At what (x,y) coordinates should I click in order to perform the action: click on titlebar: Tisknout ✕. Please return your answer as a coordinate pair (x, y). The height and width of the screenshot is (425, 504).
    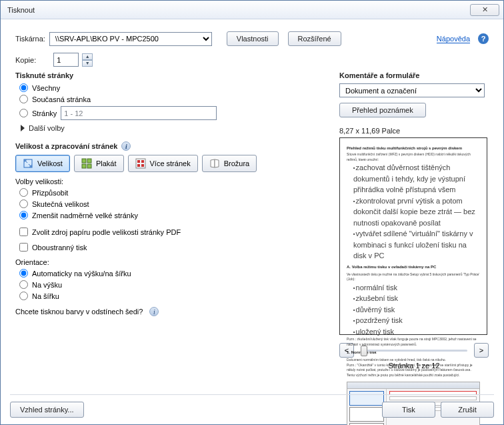
    Looking at the image, I should click on (252, 10).